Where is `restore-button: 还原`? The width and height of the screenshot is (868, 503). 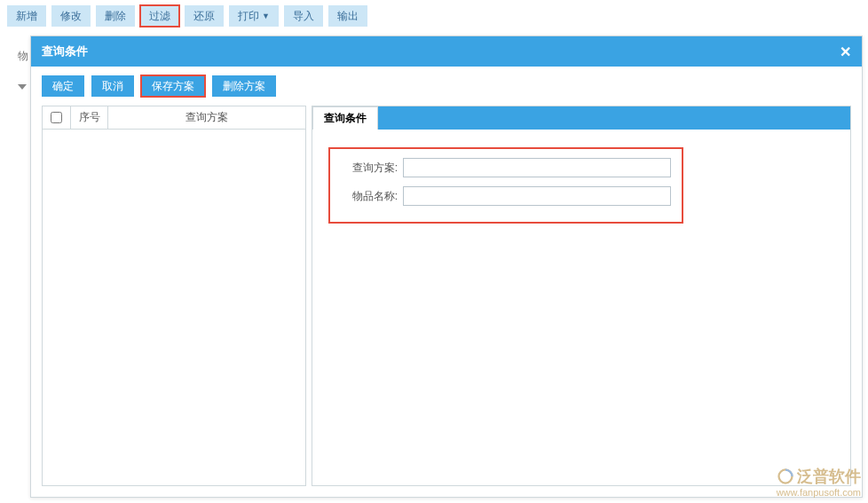 restore-button: 还原 is located at coordinates (204, 16).